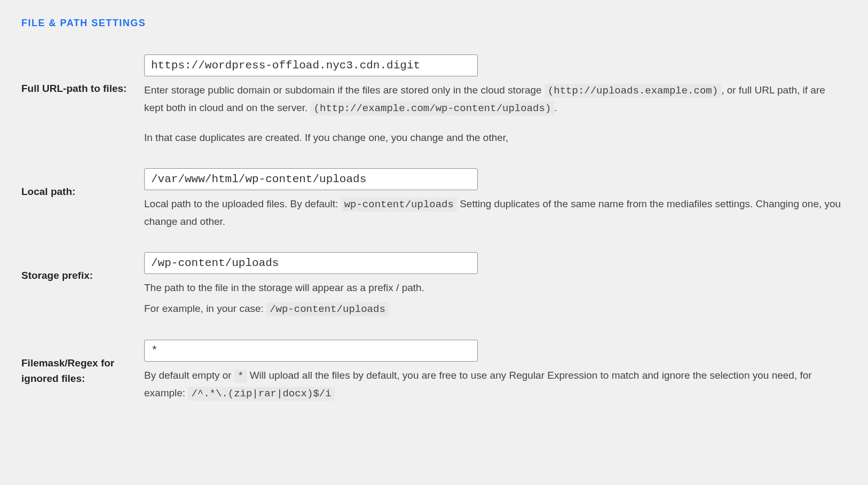 Image resolution: width=868 pixels, height=485 pixels. What do you see at coordinates (434, 201) in the screenshot?
I see `row-local-path: Local path: Local path to the uploaded f…` at bounding box center [434, 201].